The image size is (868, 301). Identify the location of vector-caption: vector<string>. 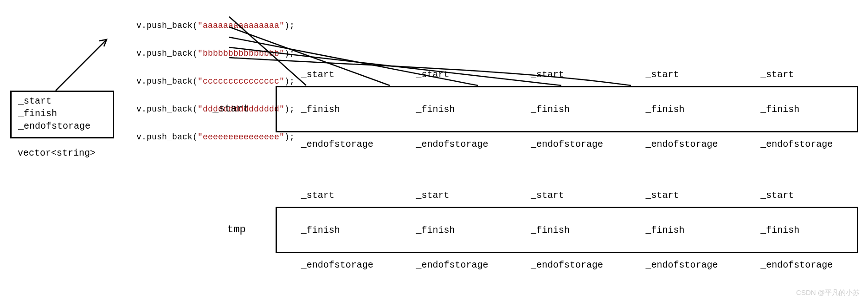
(57, 153).